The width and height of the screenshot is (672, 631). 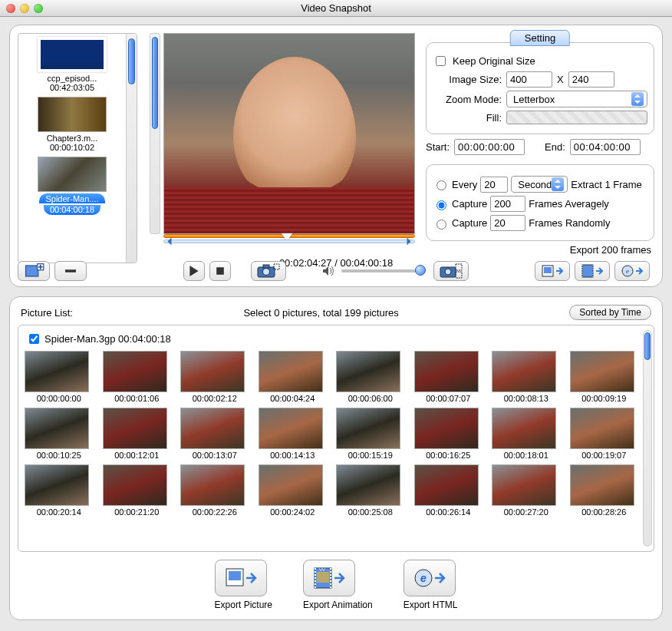 I want to click on scroll-right-icon, so click(x=410, y=242).